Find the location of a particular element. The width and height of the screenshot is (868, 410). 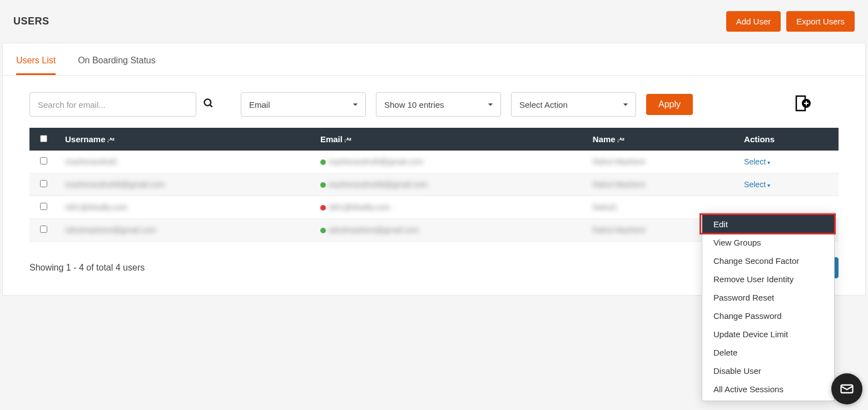

cell-email: masherarahul48@gmail.com is located at coordinates (378, 184).